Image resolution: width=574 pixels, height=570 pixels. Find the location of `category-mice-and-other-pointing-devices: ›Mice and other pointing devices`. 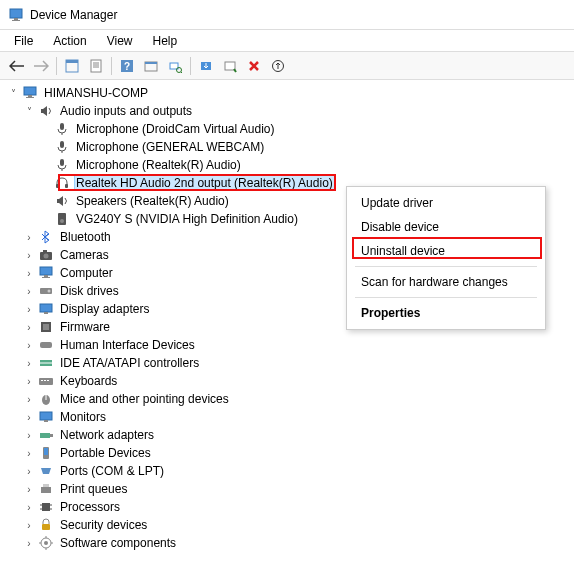

category-mice-and-other-pointing-devices: ›Mice and other pointing devices is located at coordinates (290, 399).